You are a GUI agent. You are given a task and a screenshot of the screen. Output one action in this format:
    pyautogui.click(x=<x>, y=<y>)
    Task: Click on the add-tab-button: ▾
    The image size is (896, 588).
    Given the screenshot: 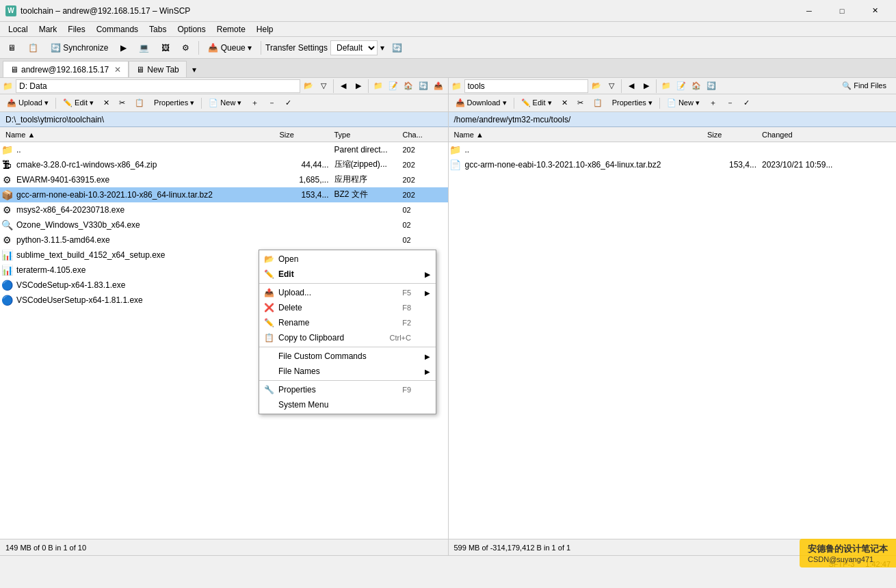 What is the action you would take?
    pyautogui.click(x=194, y=70)
    